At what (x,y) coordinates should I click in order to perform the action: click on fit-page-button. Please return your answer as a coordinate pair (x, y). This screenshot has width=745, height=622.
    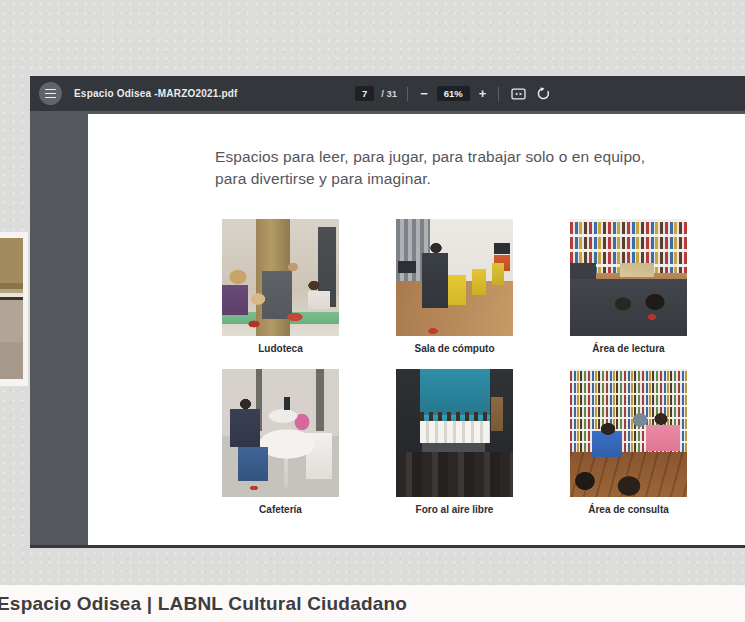
    Looking at the image, I should click on (518, 94).